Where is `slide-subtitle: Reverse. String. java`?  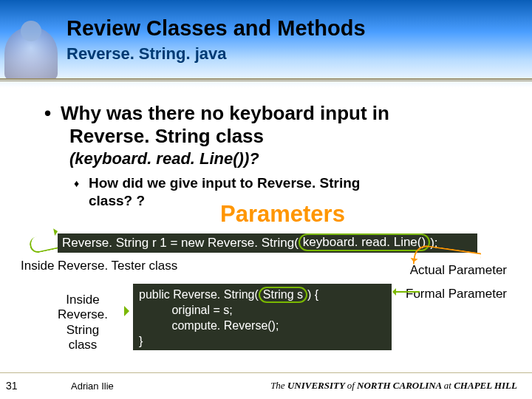 slide-subtitle: Reverse. String. java is located at coordinates (146, 54).